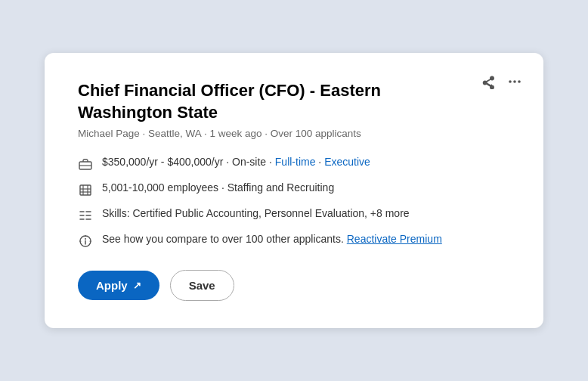  Describe the element at coordinates (85, 241) in the screenshot. I see `insight-icon` at that location.